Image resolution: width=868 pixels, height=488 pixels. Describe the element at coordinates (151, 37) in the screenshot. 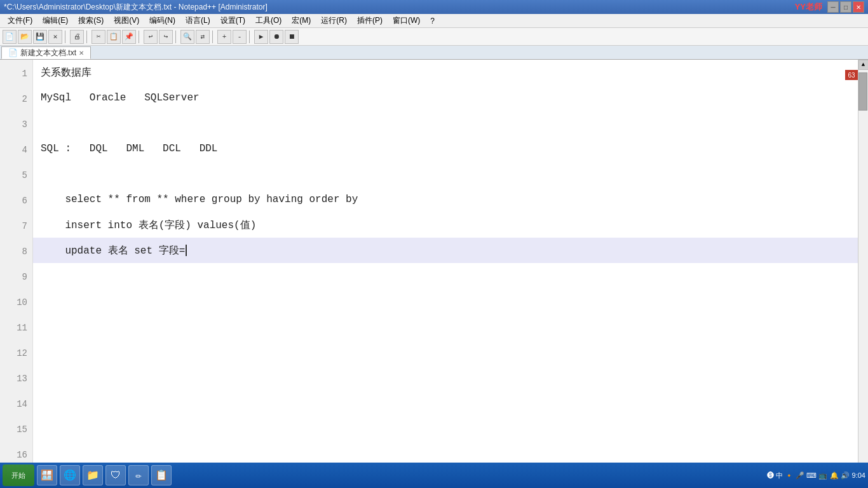

I see `undo-button: ↩` at that location.